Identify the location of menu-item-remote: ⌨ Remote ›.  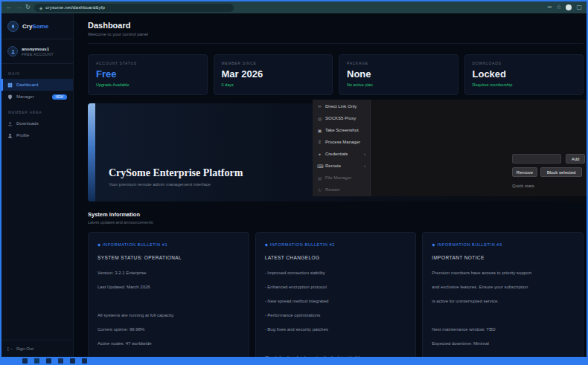
(341, 166).